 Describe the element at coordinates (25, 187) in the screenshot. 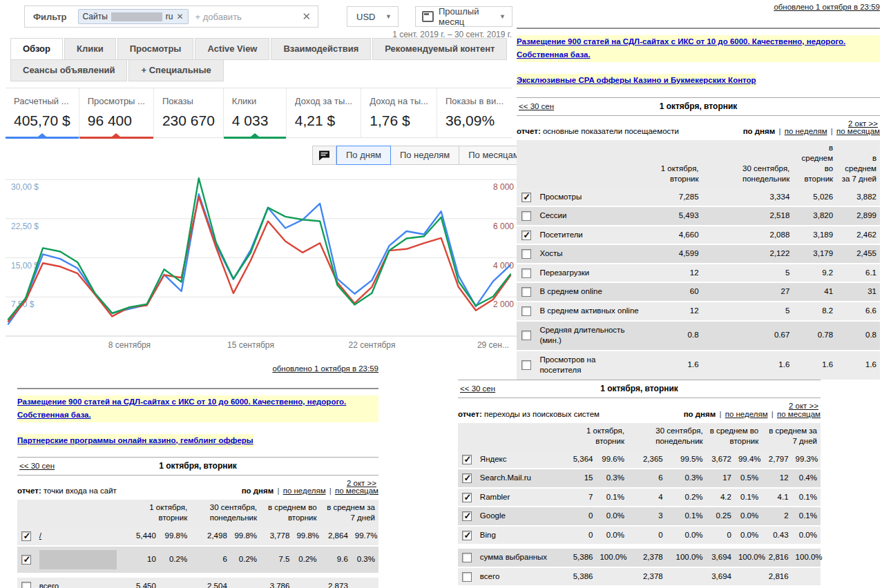

I see `svg-text: 30,00 $` at that location.